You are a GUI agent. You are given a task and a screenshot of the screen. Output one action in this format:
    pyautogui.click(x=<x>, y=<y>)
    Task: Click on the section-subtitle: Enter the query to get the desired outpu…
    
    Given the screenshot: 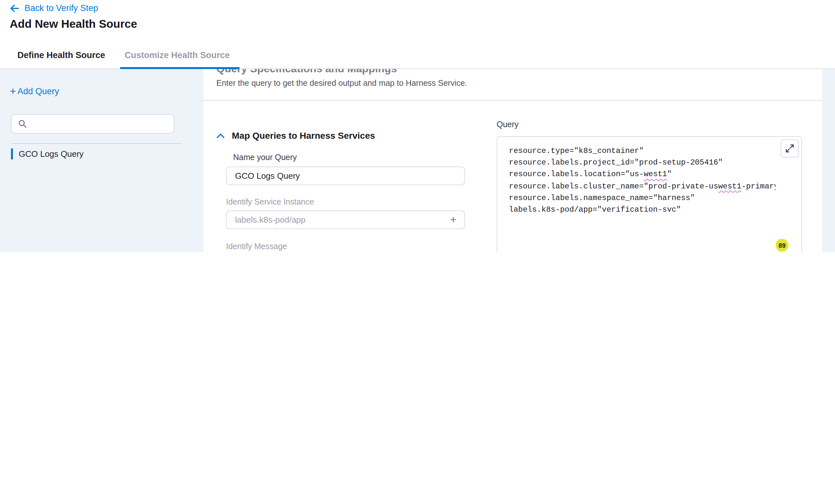 What is the action you would take?
    pyautogui.click(x=342, y=83)
    